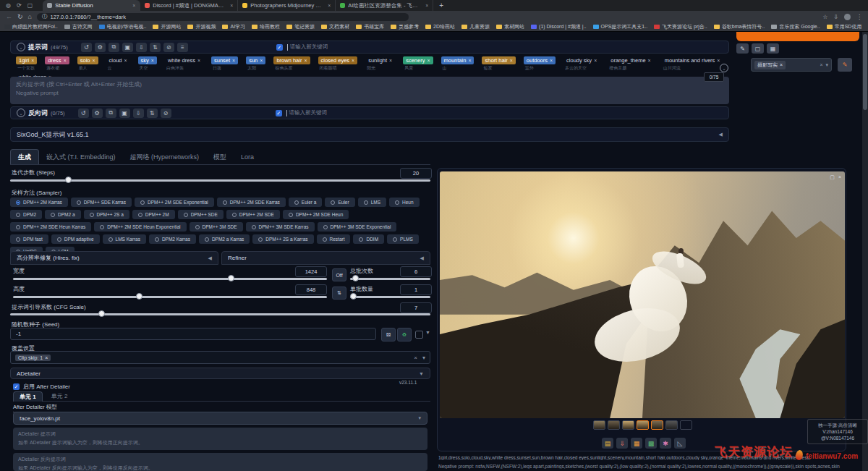 The width and height of the screenshot is (868, 471). What do you see at coordinates (124, 239) in the screenshot?
I see `sampler-option: LMS Karras` at bounding box center [124, 239].